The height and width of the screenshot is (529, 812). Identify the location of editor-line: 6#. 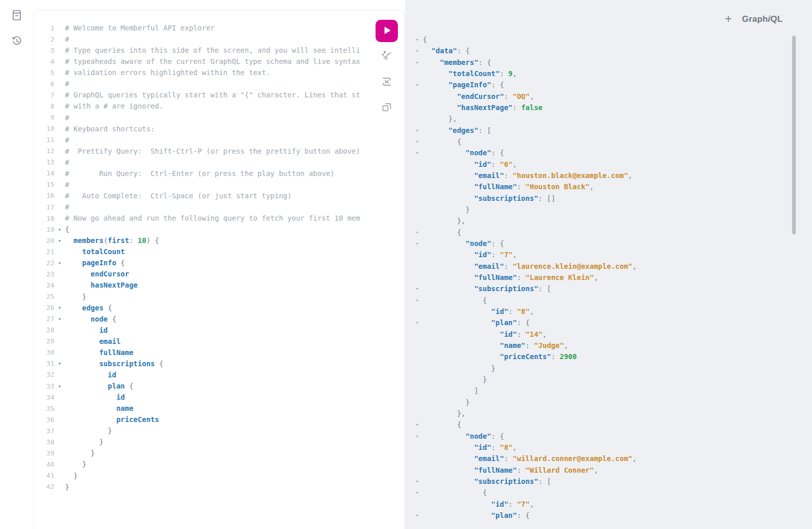
(219, 84).